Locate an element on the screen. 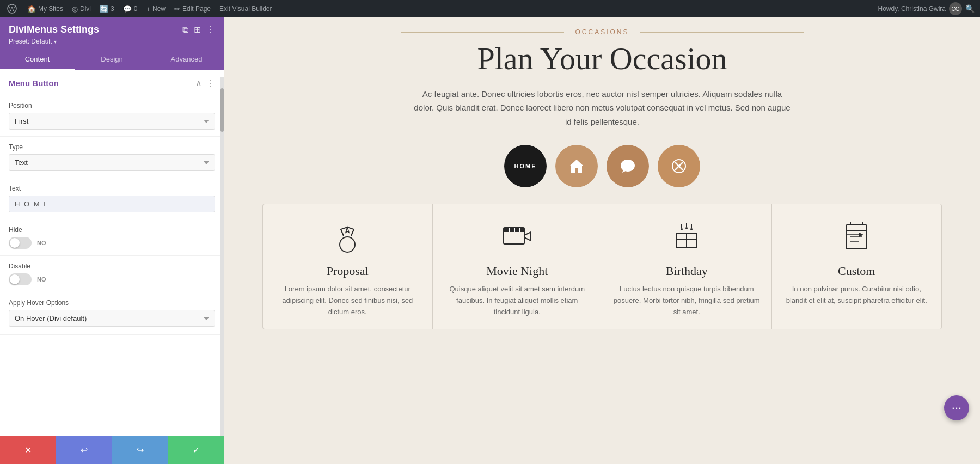  search-icon: 🔍 is located at coordinates (970, 9).